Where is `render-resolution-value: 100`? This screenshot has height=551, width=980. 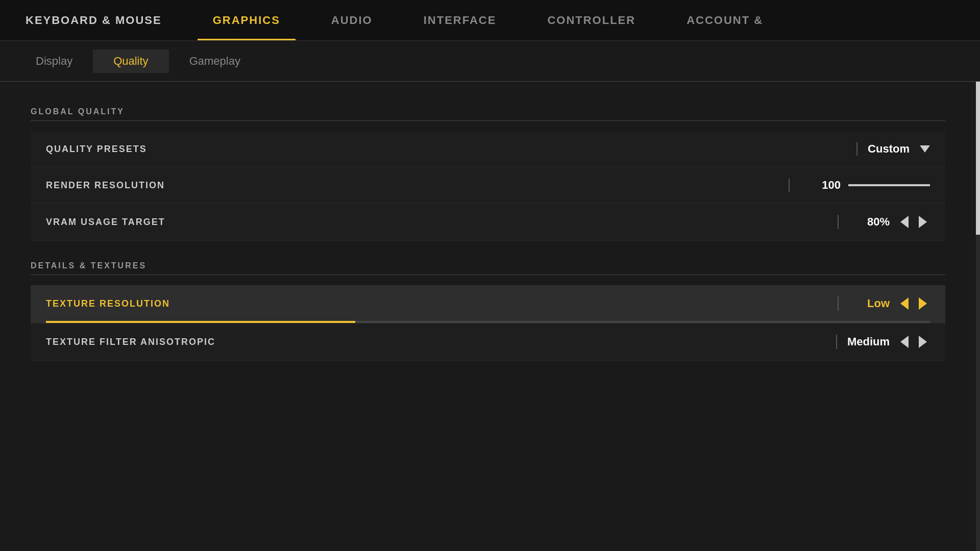 render-resolution-value: 100 is located at coordinates (820, 185).